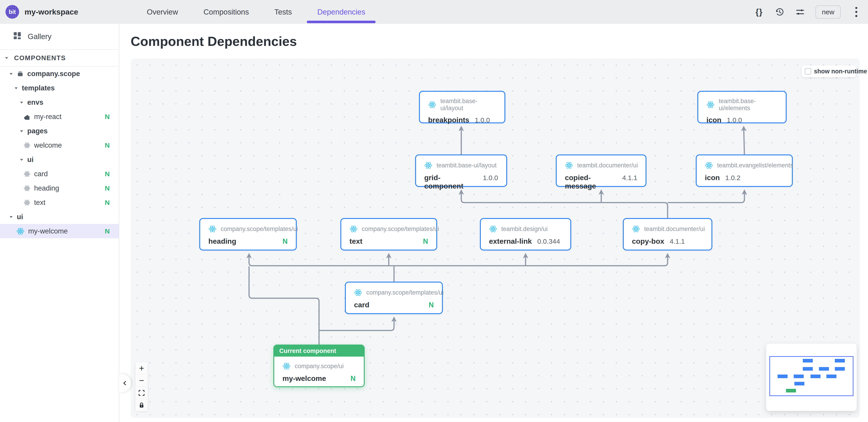  What do you see at coordinates (791, 391) in the screenshot?
I see `minimap-current-node` at bounding box center [791, 391].